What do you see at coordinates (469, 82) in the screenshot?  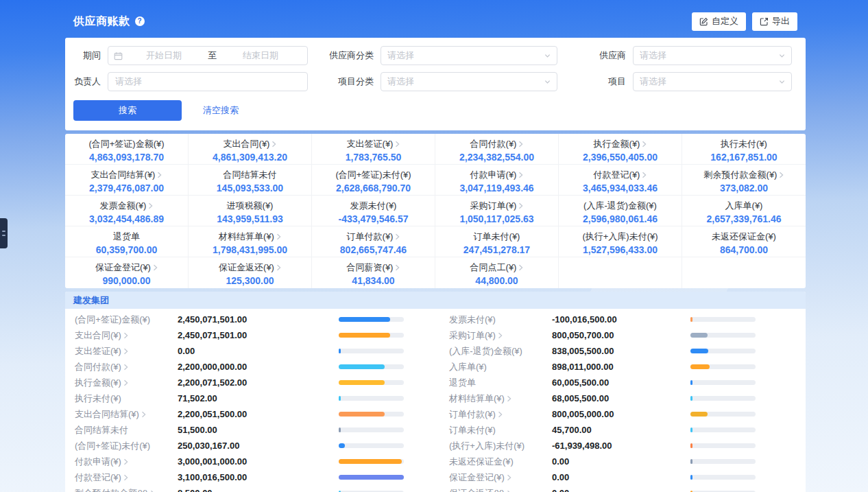 I see `project-category-select: 请选择` at bounding box center [469, 82].